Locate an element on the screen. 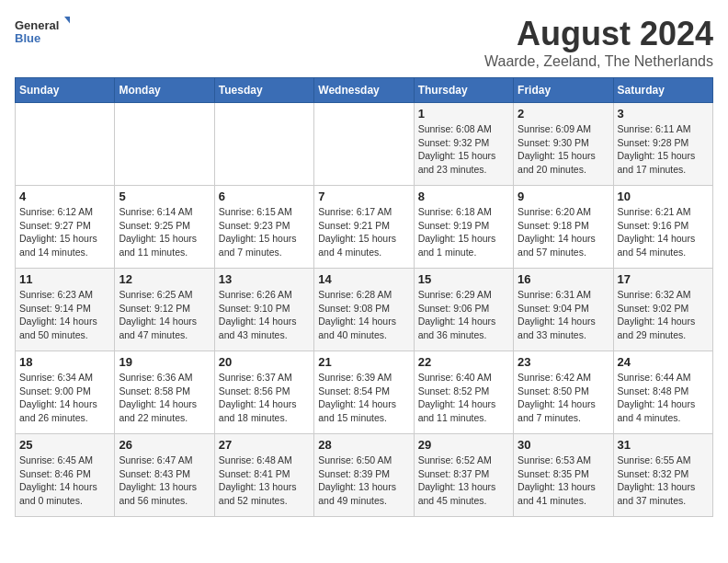 The height and width of the screenshot is (563, 728). calendar-day-cell: 25Sunrise: 6:45 AMSunset: 8:46 PMDayligh… is located at coordinates (65, 476).